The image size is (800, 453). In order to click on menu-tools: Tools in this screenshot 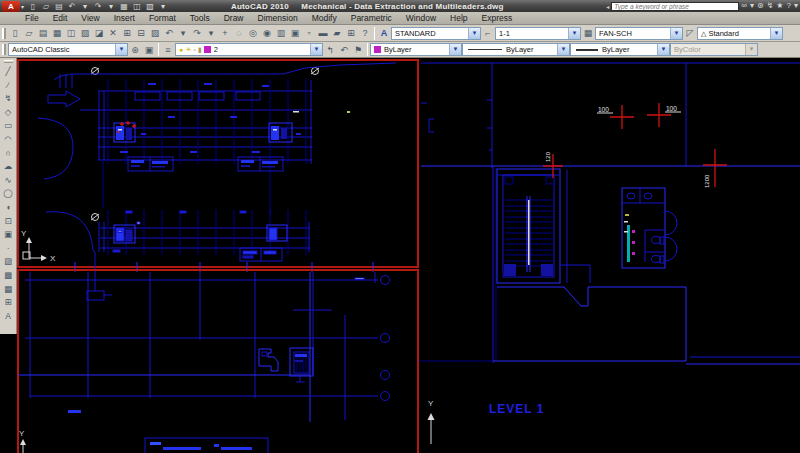, I will do `click(200, 18)`.